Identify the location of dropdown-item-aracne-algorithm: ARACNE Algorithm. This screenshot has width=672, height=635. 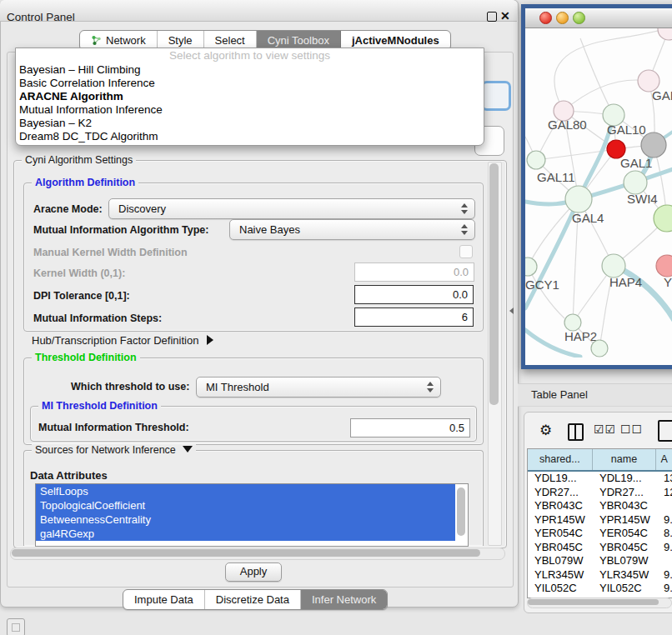
(250, 97).